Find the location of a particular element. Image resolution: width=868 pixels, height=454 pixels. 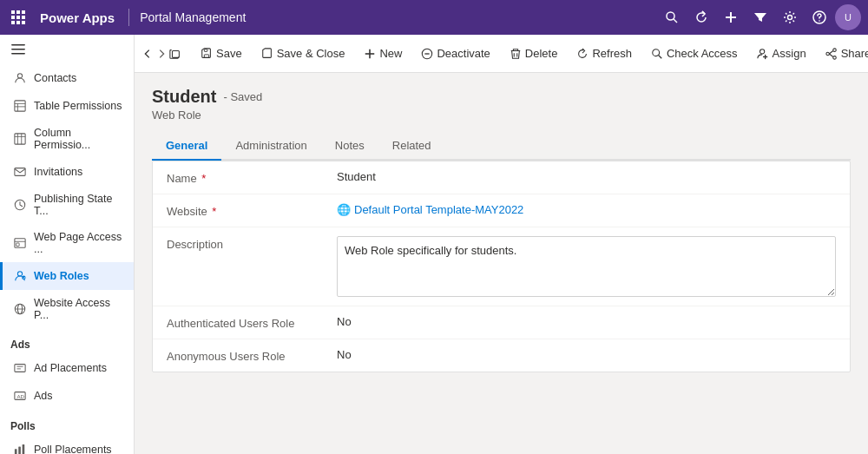

website-link: Default Portal Template-MAY2022 is located at coordinates (439, 210).